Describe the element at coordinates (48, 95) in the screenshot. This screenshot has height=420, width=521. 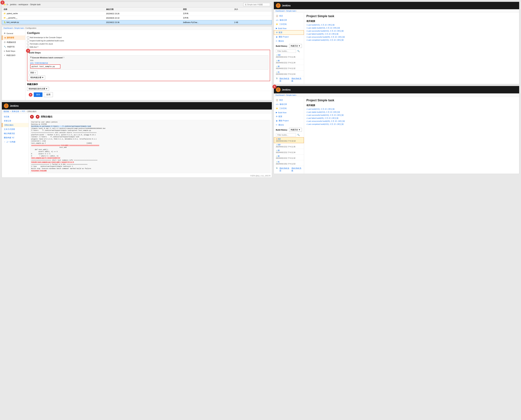
I see `apply-button: 应用` at that location.